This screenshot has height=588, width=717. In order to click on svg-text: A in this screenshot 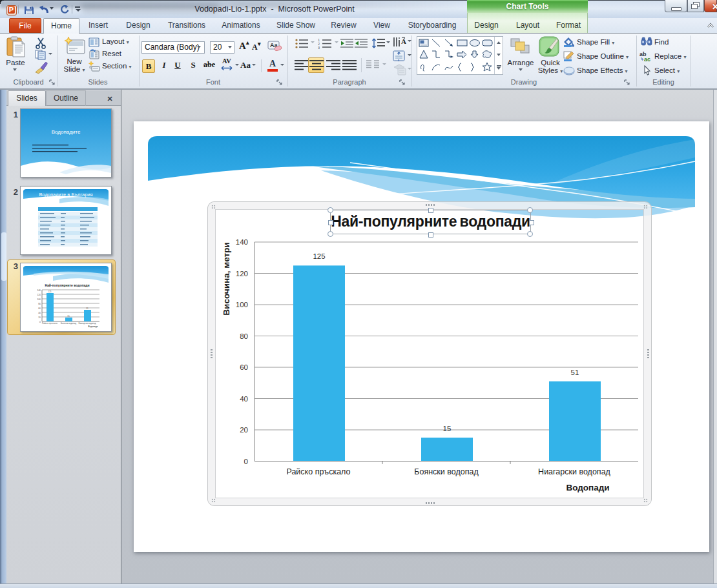, I will do `click(404, 41)`.